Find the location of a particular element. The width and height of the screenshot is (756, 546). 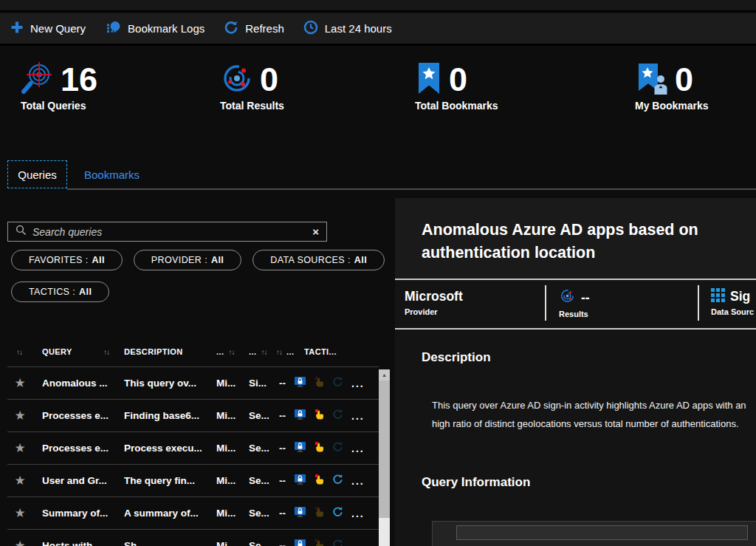

filter-value: All is located at coordinates (217, 260).